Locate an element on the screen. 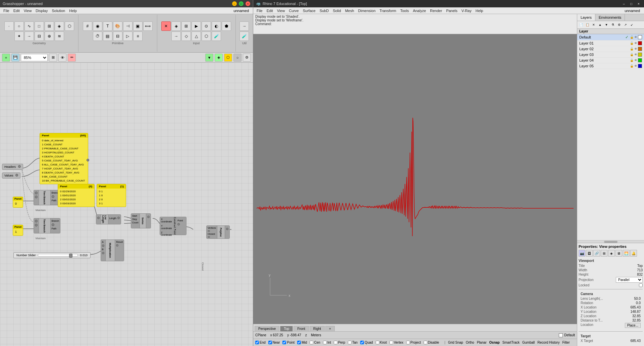  layer-row-04: Layer 04 🔓 👁 is located at coordinates (610, 60).